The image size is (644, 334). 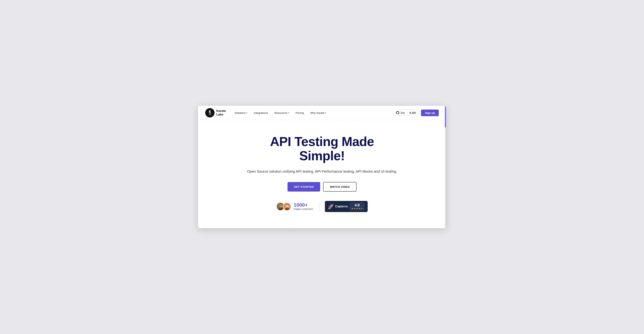 What do you see at coordinates (295, 207) in the screenshot?
I see `customer-count: 1000+ Happy customers` at bounding box center [295, 207].